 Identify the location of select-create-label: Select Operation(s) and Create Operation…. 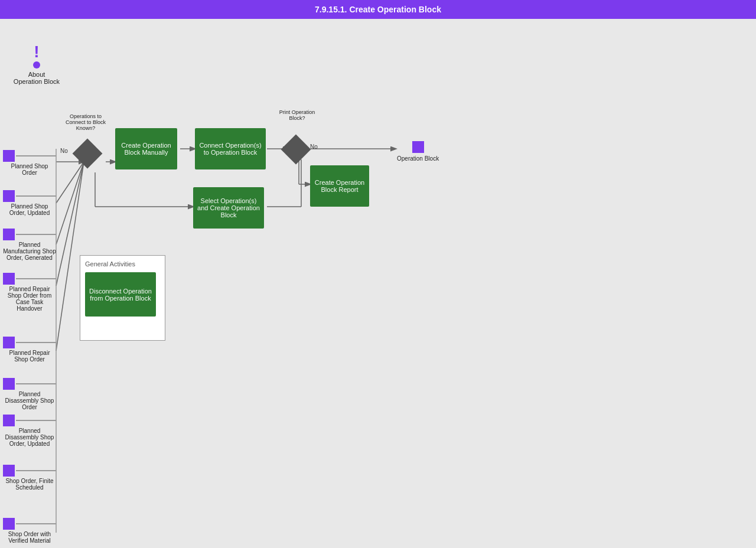
(229, 208).